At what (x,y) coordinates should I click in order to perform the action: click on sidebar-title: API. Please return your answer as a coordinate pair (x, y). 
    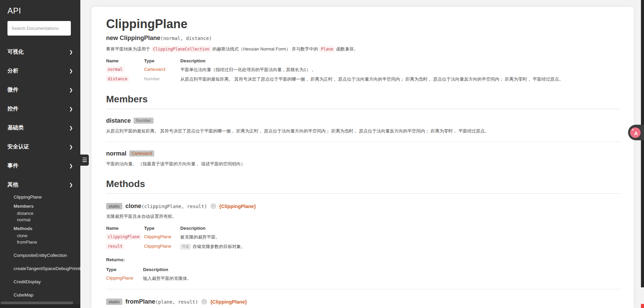
    Looking at the image, I should click on (44, 11).